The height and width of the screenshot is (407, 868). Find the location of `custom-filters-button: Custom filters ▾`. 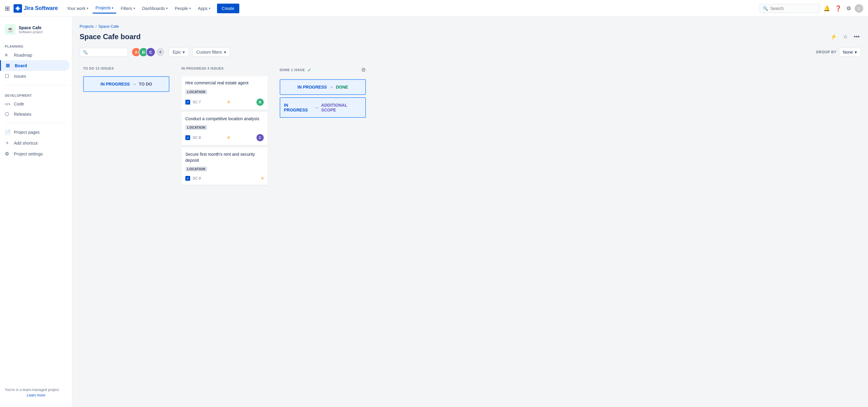

custom-filters-button: Custom filters ▾ is located at coordinates (211, 52).